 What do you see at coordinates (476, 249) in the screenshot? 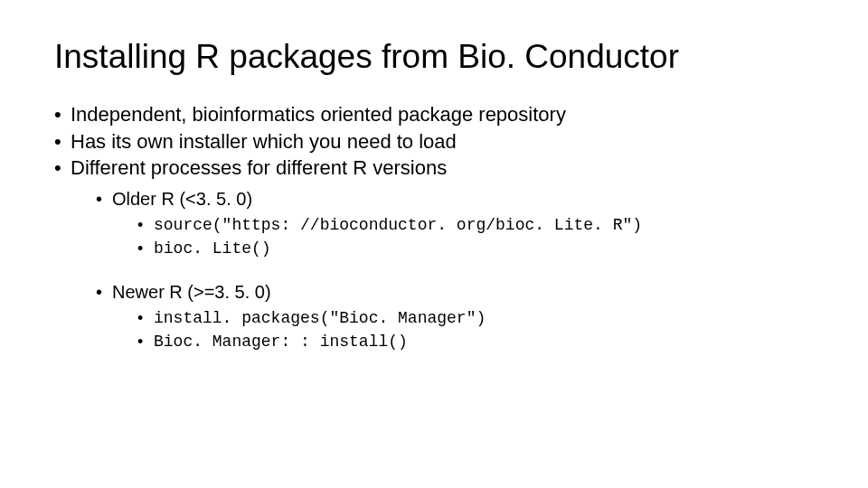
I see `code-line: bioc. Lite()` at bounding box center [476, 249].